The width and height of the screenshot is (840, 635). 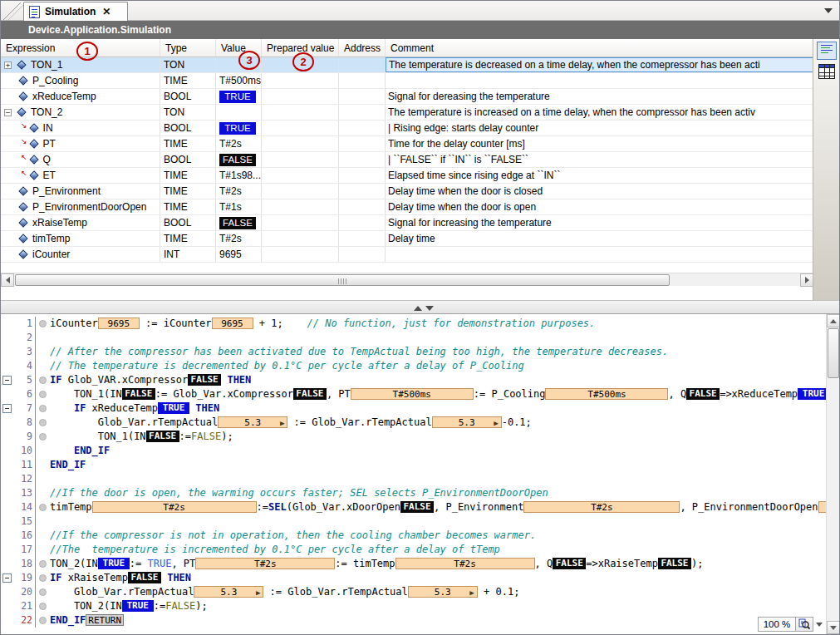 I want to click on code-line-text: timTempT#2s:=SEL(Glob_Var.xDoorOpenFALSE…, so click(x=445, y=507).